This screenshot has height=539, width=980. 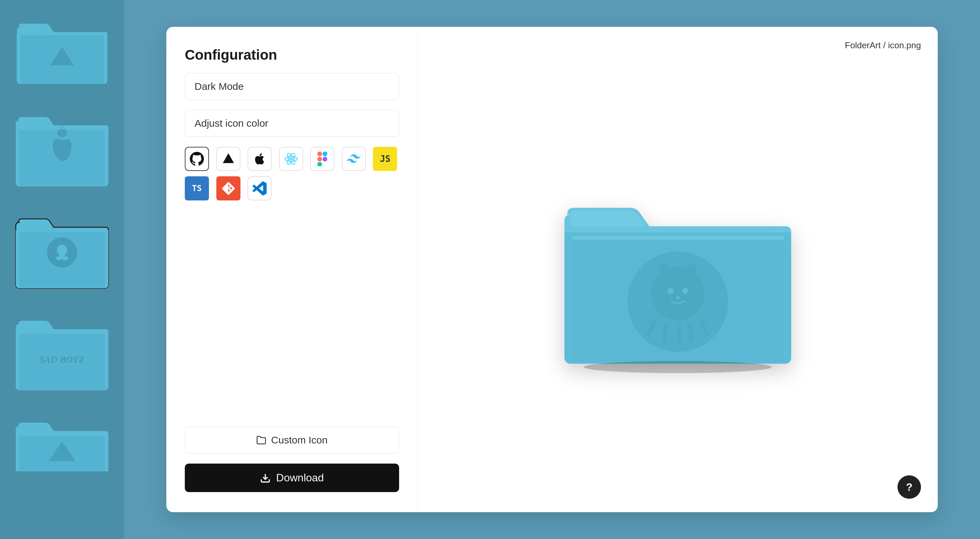 What do you see at coordinates (909, 487) in the screenshot?
I see `help-icon: ?` at bounding box center [909, 487].